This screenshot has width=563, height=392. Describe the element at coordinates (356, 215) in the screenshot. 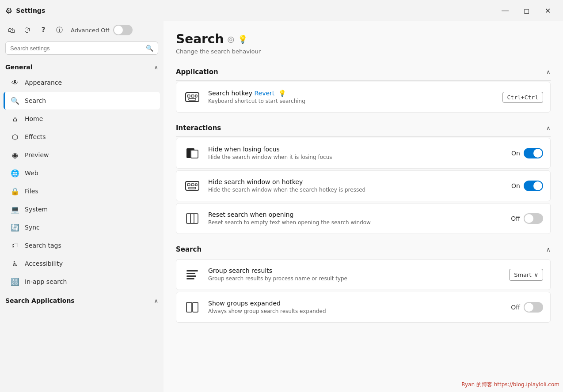

I see `reset-search-name: Reset search when opening` at that location.